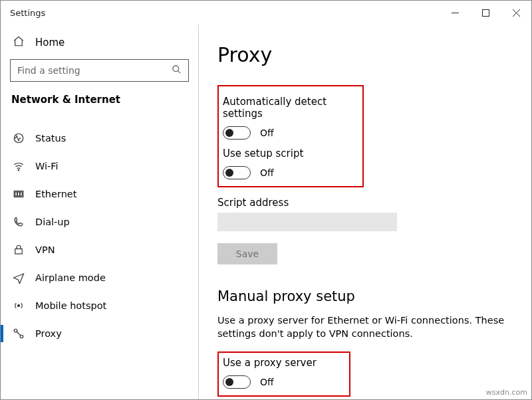 The height and width of the screenshot is (400, 532). I want to click on home-icon, so click(19, 43).